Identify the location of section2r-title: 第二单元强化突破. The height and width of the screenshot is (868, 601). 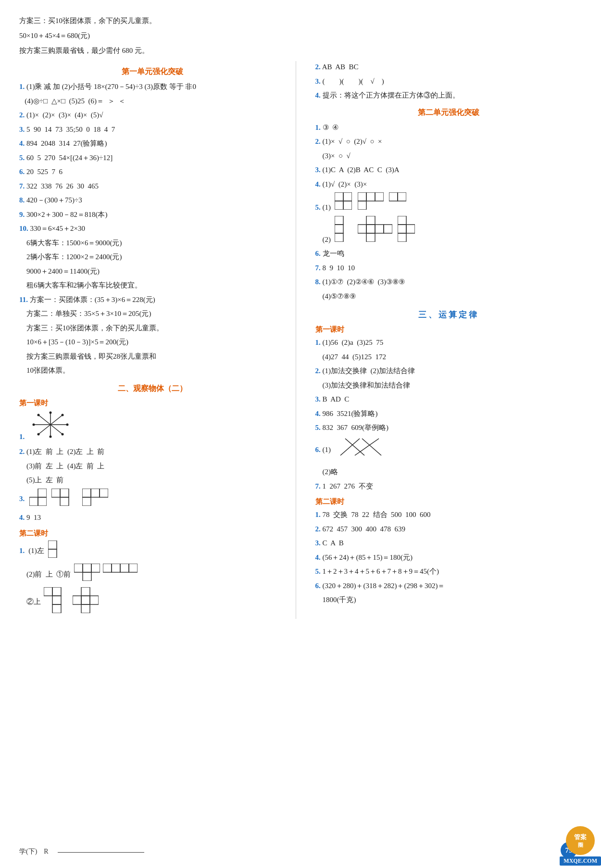
(449, 113).